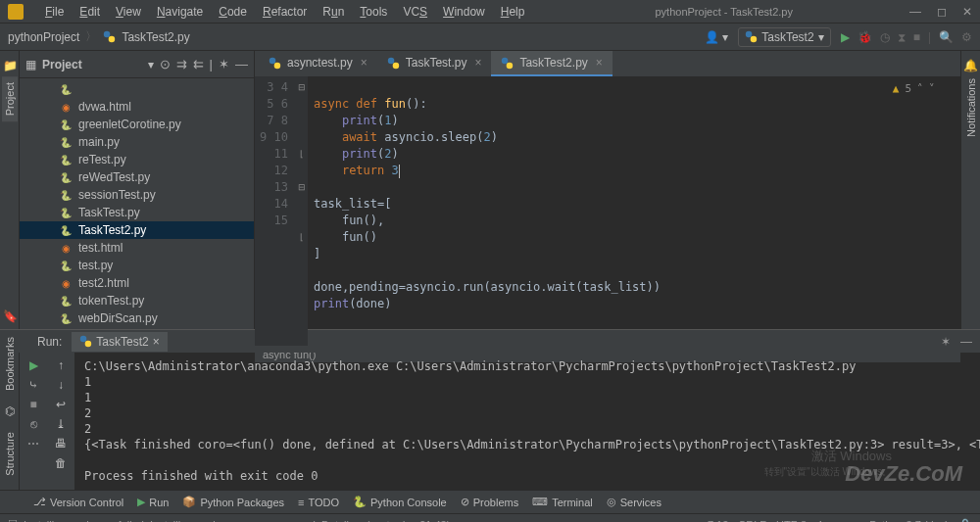 This screenshot has width=980, height=522. Describe the element at coordinates (33, 385) in the screenshot. I see `stepinto-icon: ⤷` at that location.